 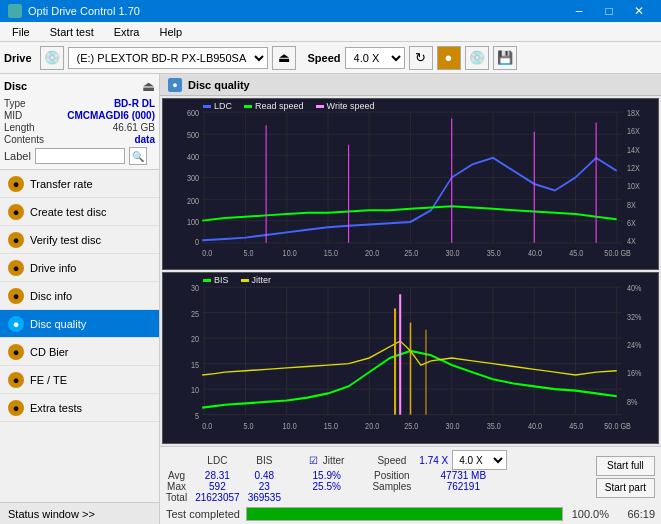 What do you see at coordinates (80, 212) in the screenshot?
I see `sidebar-item-create-test-disc: ● Create test disc` at bounding box center [80, 212].